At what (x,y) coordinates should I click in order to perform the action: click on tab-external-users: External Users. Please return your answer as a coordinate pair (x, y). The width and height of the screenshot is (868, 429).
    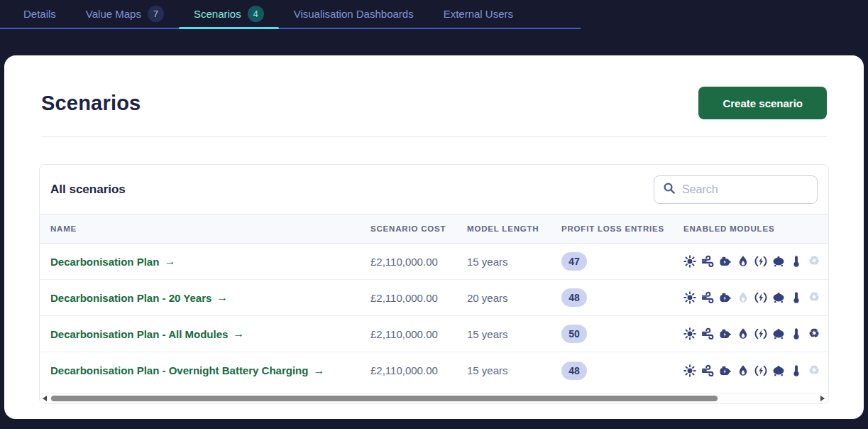
    Looking at the image, I should click on (478, 14).